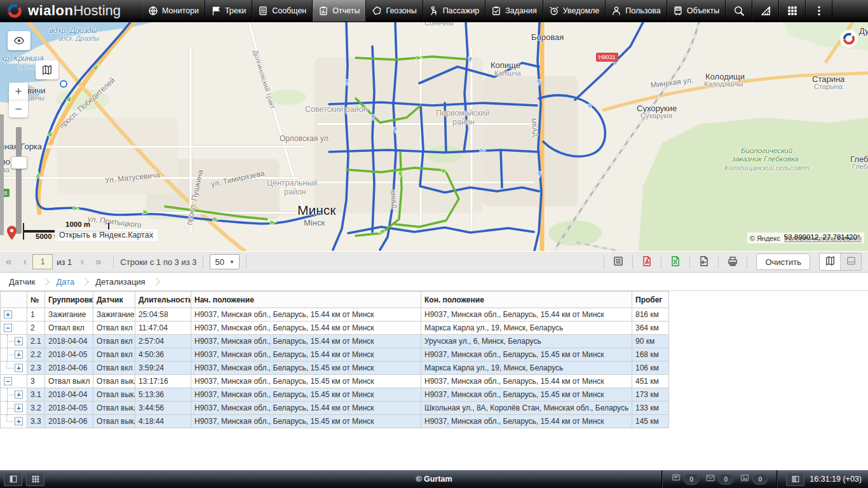  Describe the element at coordinates (15, 11) in the screenshot. I see `wialon-logo-icon` at that location.